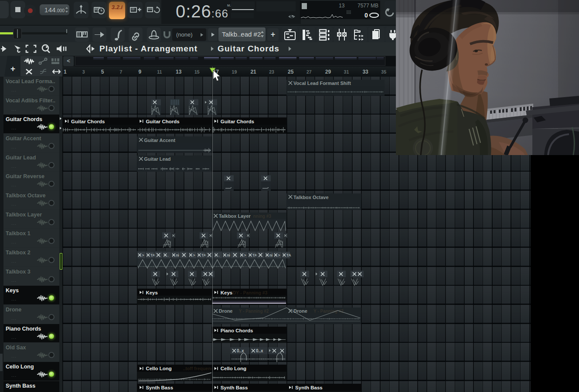  What do you see at coordinates (160, 140) in the screenshot?
I see `svg-text: Guitar Accent` at bounding box center [160, 140].